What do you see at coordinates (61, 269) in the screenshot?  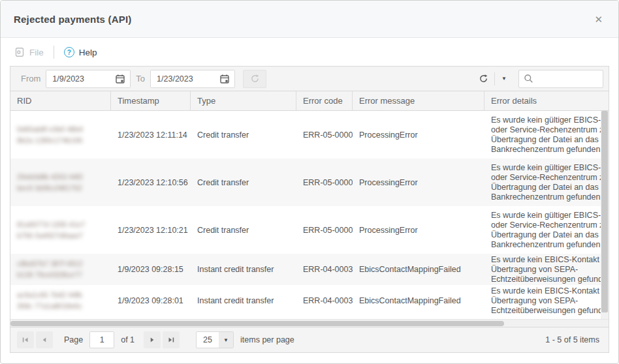 I see `cell-rid: c8bd37b7 387f 4912 b139 79ce0328ce77` at bounding box center [61, 269].